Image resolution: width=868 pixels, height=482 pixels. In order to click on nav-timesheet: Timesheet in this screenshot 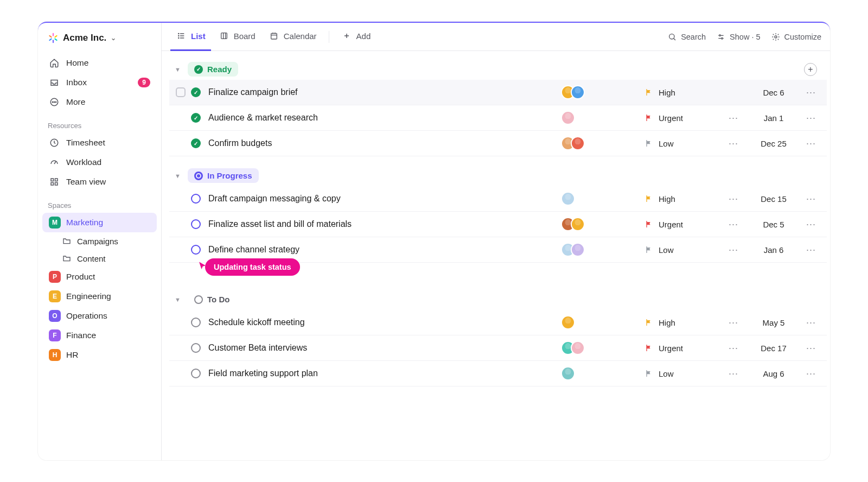, I will do `click(100, 143)`.